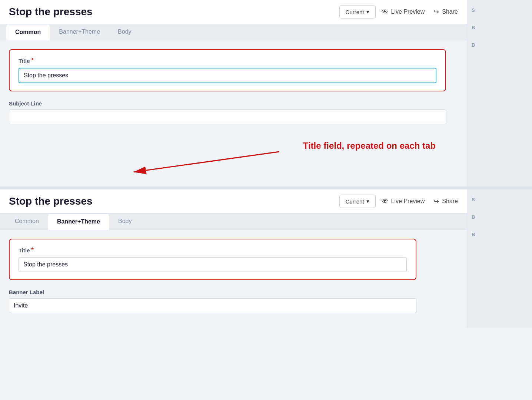 The image size is (532, 400). Describe the element at coordinates (233, 155) in the screenshot. I see `annotation-arrow` at that location.